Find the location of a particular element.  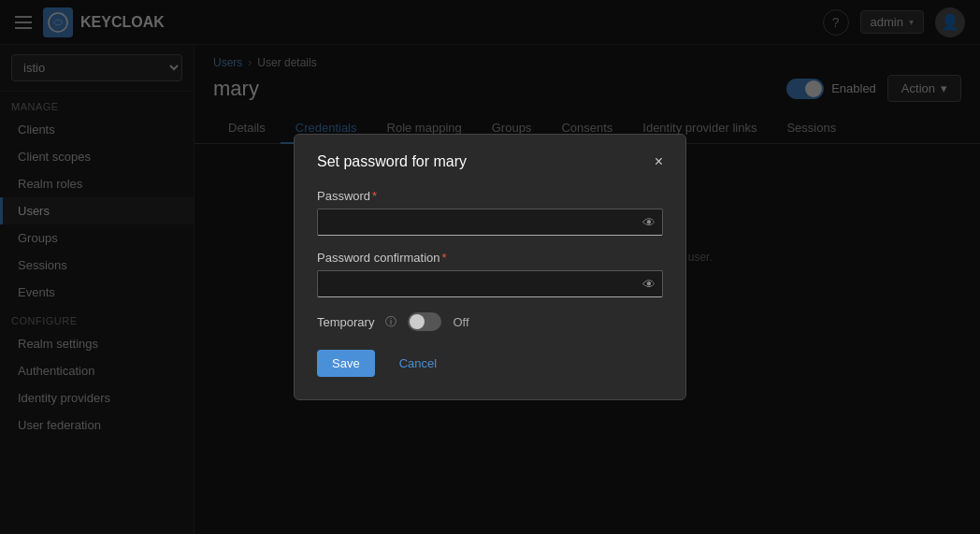

password-confirmation-field-group: Password confirmation* 👁 is located at coordinates (490, 274).